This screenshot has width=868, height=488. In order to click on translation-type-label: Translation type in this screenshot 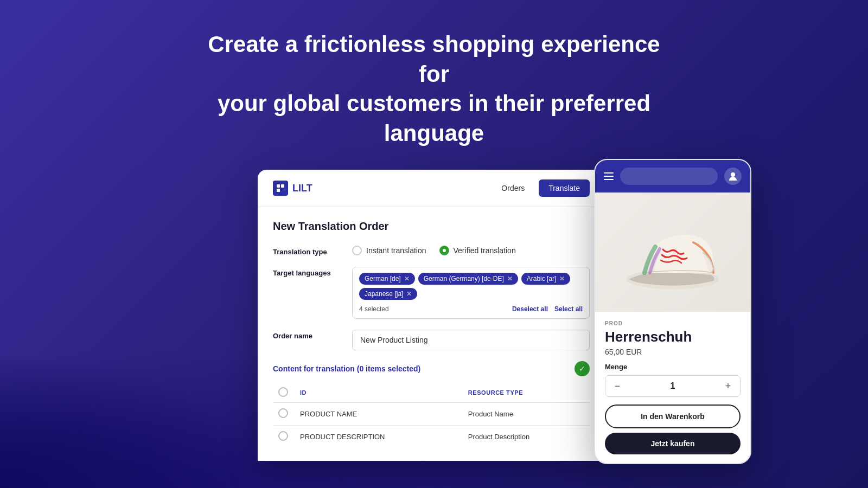, I will do `click(308, 251)`.